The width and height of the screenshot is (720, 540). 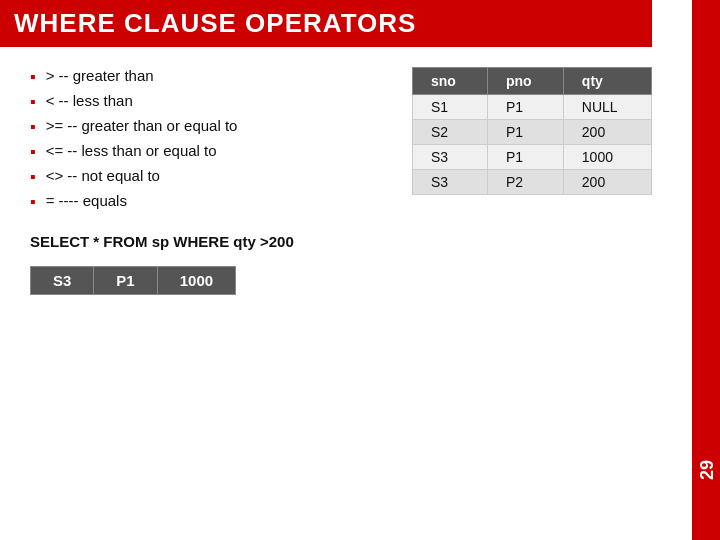 What do you see at coordinates (607, 182) in the screenshot?
I see `cell-r3-c2: 200` at bounding box center [607, 182].